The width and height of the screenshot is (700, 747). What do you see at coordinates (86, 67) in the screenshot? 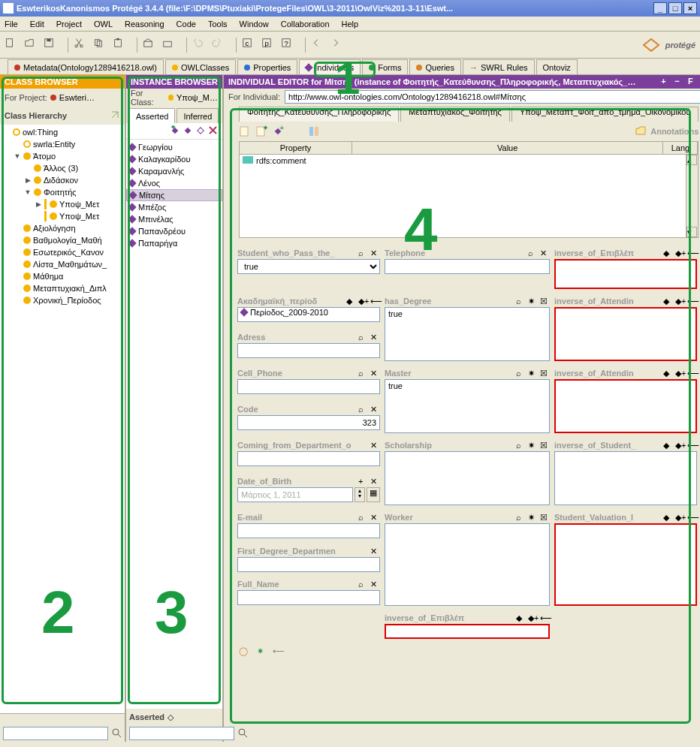
I see `tab-metadata: Metadata(Ontology1289416218.owl)` at bounding box center [86, 67].